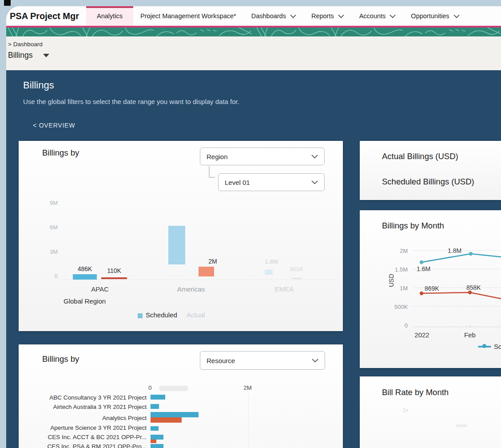  Describe the element at coordinates (85, 269) in the screenshot. I see `bar-value-label: 486K` at that location.